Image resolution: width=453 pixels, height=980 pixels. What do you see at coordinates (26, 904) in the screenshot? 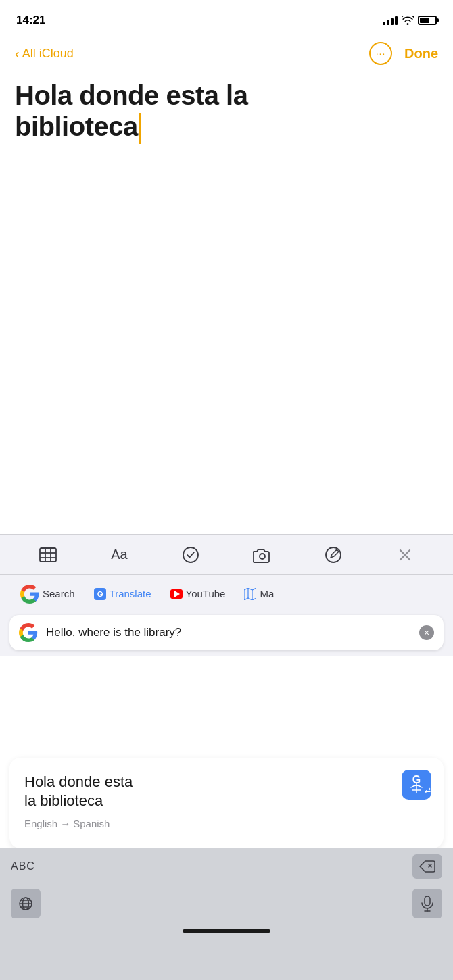
I see `globe-icon` at bounding box center [26, 904].